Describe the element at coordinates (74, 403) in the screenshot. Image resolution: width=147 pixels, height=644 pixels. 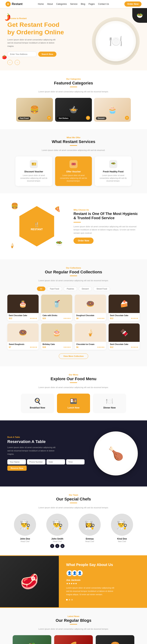
I see `menu-card-lunch: 🍱 Lunch Now` at that location.